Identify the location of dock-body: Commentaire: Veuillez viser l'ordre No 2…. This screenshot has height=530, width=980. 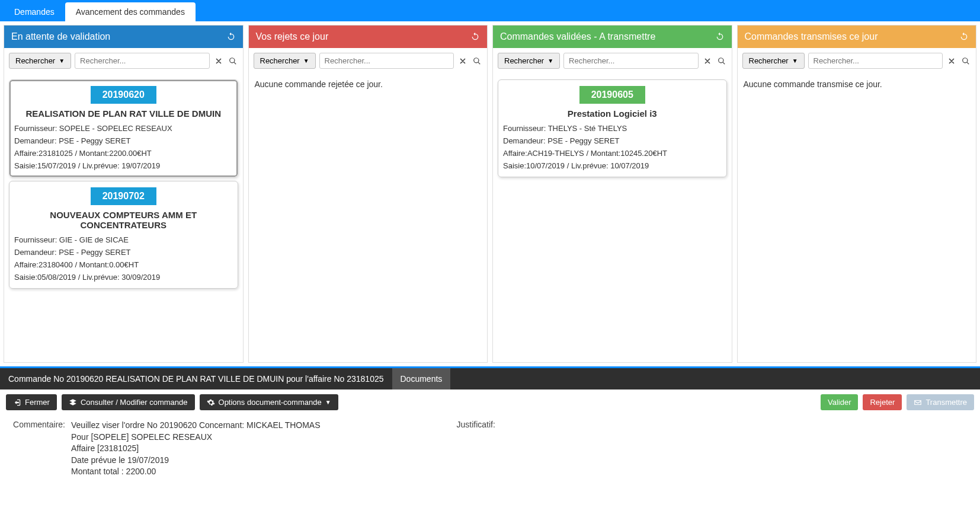
(490, 449).